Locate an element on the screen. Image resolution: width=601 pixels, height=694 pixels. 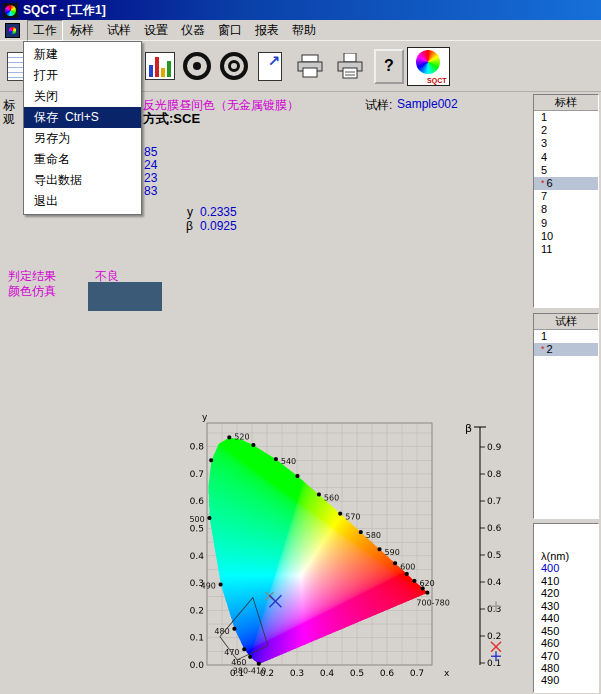
menu-rename: 重命名 is located at coordinates (82, 160).